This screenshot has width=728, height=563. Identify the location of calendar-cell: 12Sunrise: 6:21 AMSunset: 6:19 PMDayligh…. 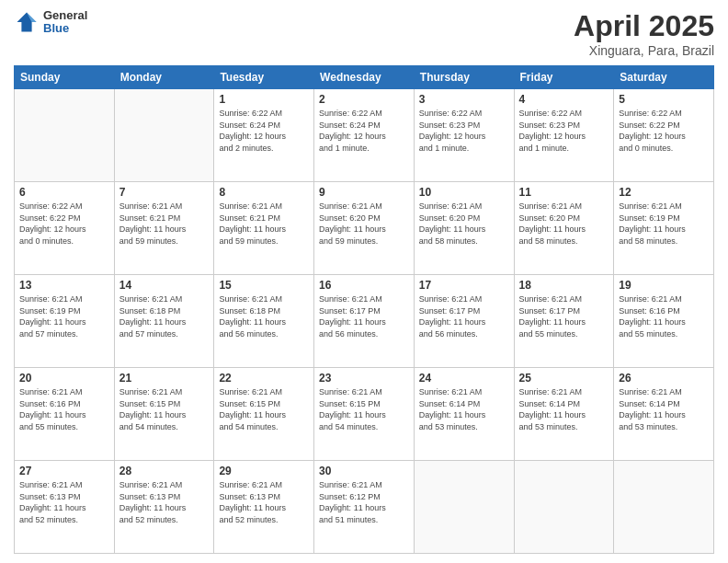
(664, 228).